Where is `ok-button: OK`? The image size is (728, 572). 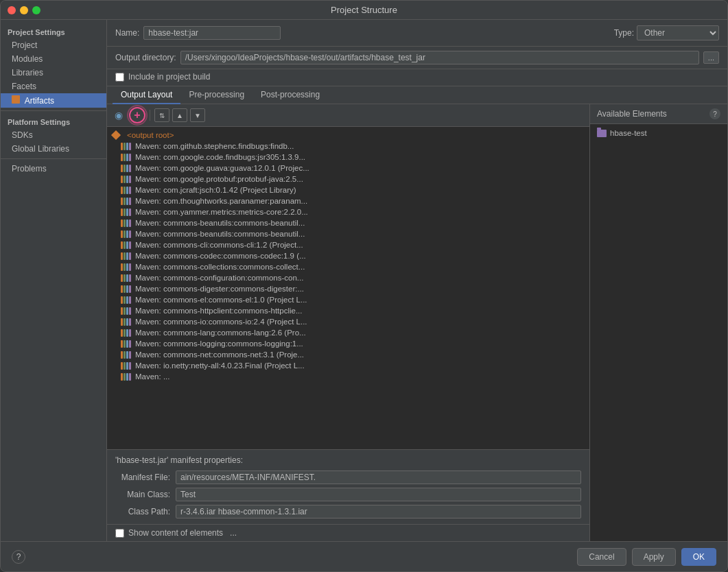 ok-button: OK is located at coordinates (698, 557).